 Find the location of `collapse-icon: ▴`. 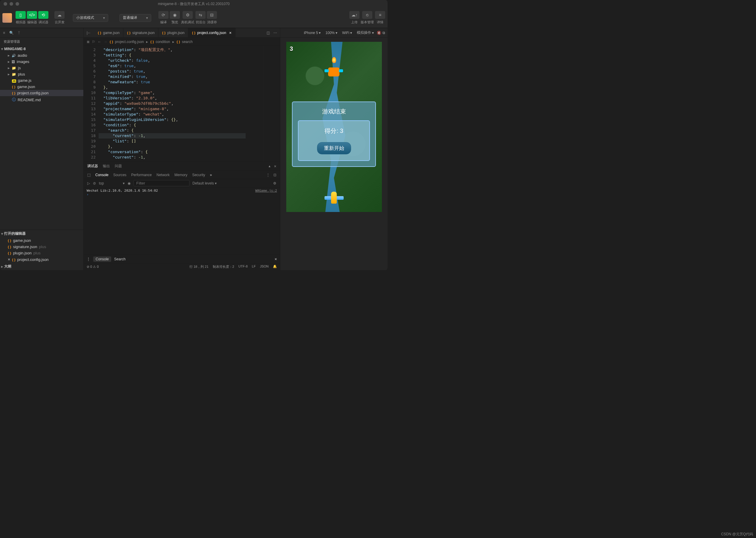

collapse-icon: ▴ is located at coordinates (270, 166).